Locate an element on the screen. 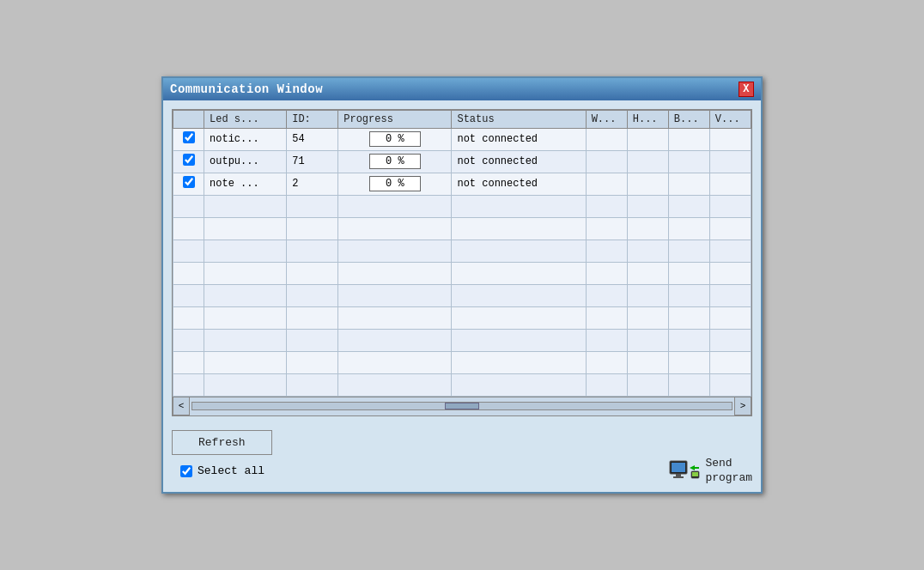 This screenshot has height=570, width=924. bottom-row: Select all Sendprogram is located at coordinates (462, 474).